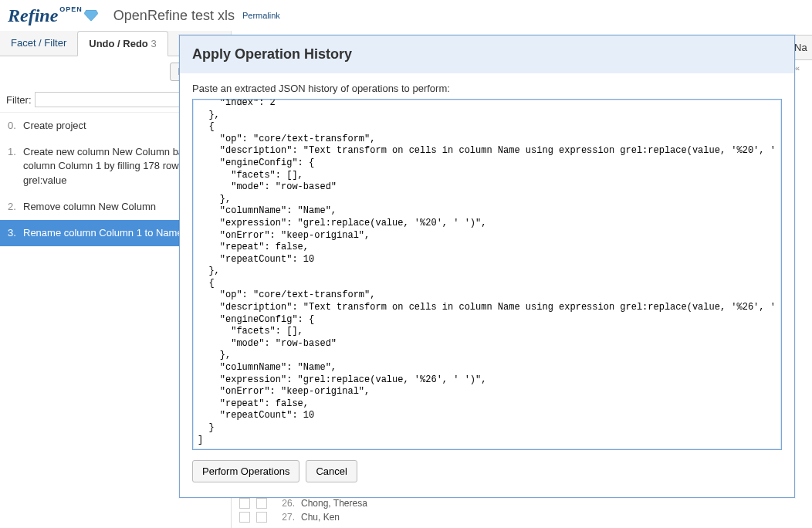 This screenshot has width=812, height=528. What do you see at coordinates (52, 15) in the screenshot?
I see `logo: Refine OPEN` at bounding box center [52, 15].